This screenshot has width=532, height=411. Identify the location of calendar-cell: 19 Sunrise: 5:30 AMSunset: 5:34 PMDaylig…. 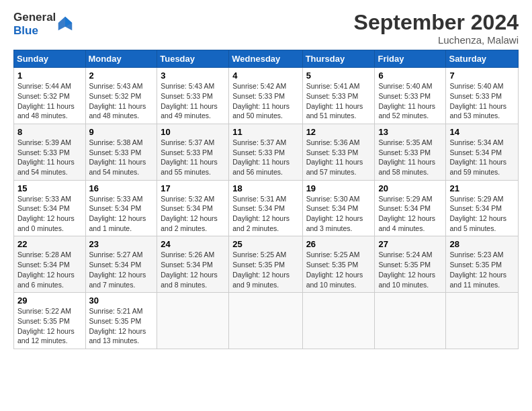
(339, 208).